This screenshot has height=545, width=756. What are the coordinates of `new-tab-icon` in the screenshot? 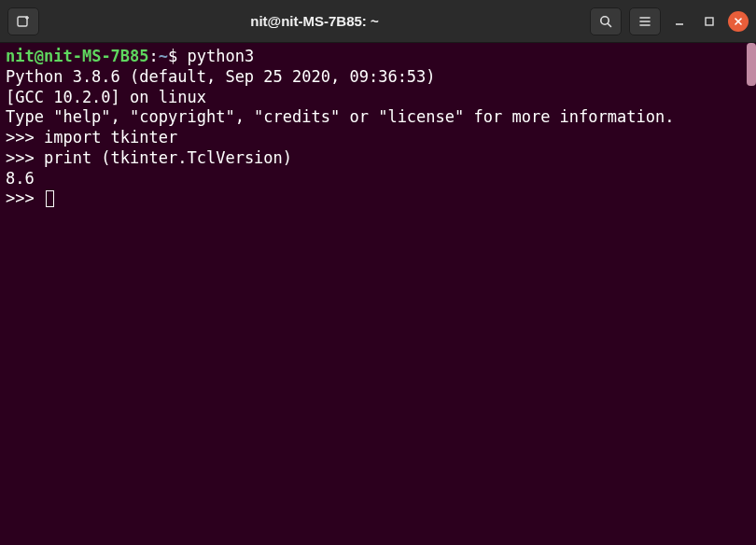 It's located at (23, 21).